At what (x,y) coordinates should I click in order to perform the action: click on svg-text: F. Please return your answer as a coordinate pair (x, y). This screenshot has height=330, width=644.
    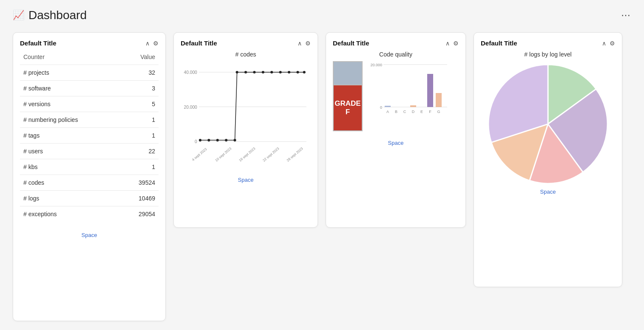
    Looking at the image, I should click on (430, 112).